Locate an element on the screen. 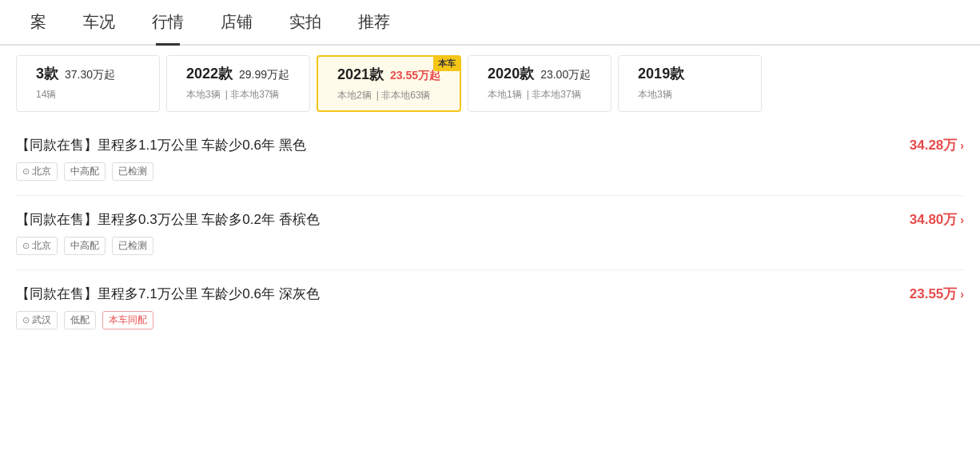  highlight-tag: 本车同配 is located at coordinates (128, 320).